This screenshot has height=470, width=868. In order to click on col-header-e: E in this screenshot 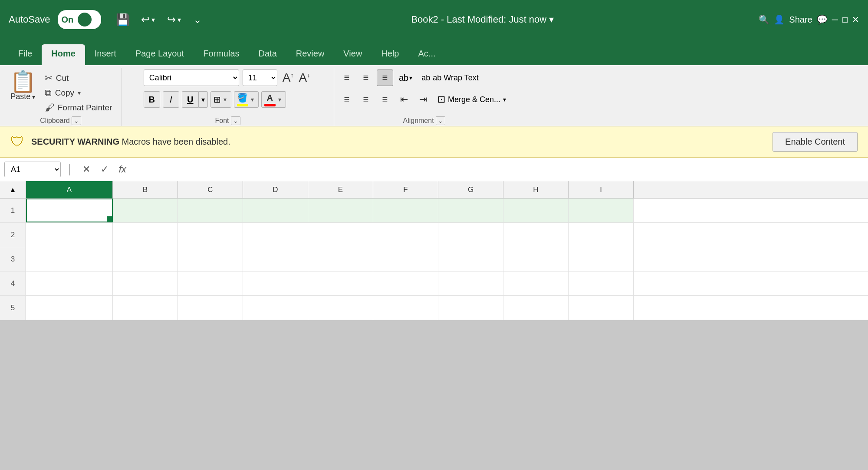, I will do `click(341, 189)`.